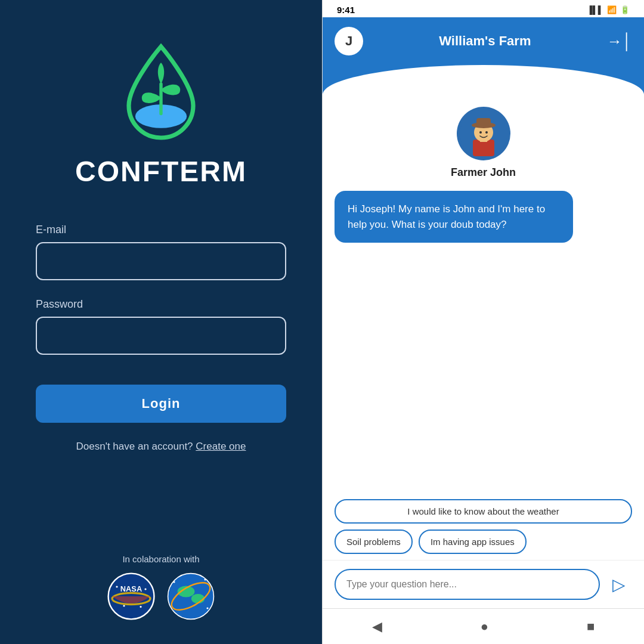 This screenshot has height=644, width=644. Describe the element at coordinates (483, 541) in the screenshot. I see `suggestion-row-2: Soil problems Im having app issues` at that location.